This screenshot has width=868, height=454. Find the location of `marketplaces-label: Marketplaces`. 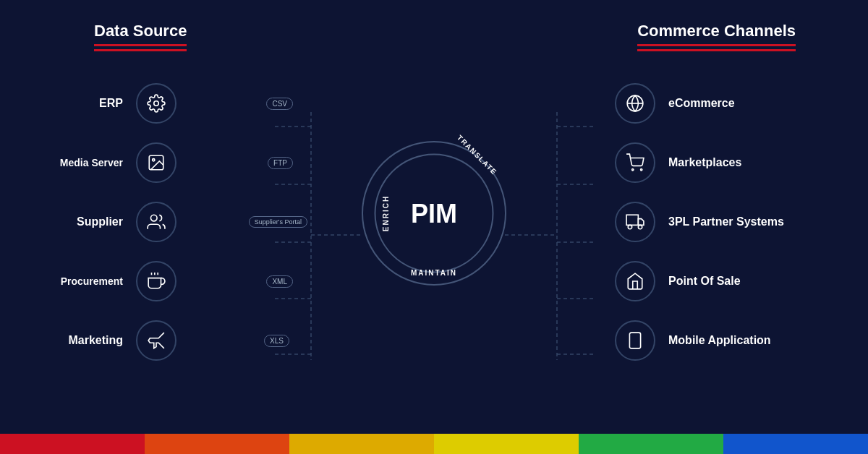

marketplaces-label: Marketplaces is located at coordinates (705, 163).